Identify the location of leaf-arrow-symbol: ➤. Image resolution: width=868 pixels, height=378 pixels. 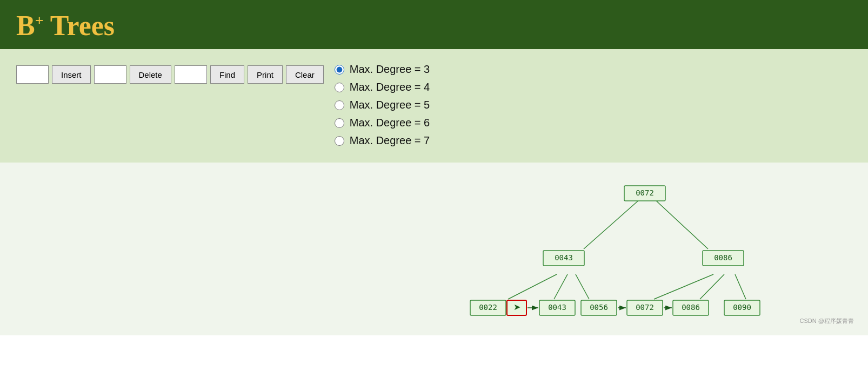
(517, 307).